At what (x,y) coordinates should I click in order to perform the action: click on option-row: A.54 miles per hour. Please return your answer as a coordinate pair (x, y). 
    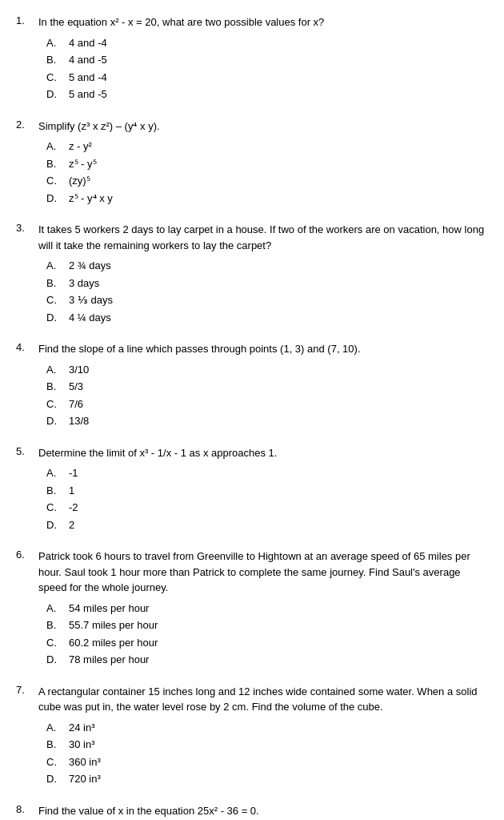
    Looking at the image, I should click on (267, 609).